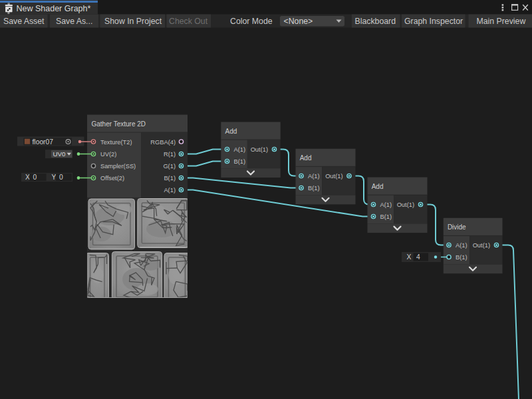 The height and width of the screenshot is (399, 532). What do you see at coordinates (299, 21) in the screenshot?
I see `svg-text: <None>` at bounding box center [299, 21].